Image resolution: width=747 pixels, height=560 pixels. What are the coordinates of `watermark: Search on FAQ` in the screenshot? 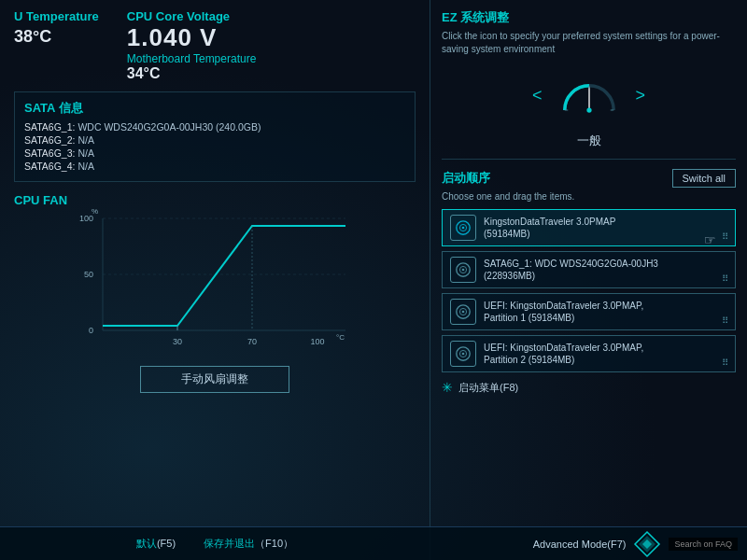 It's located at (703, 544).